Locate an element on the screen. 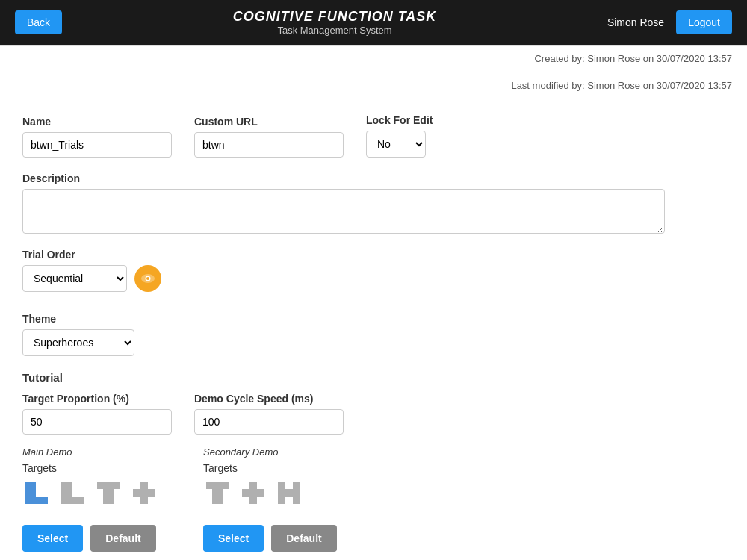 Image resolution: width=747 pixels, height=560 pixels. name-input is located at coordinates (97, 145).